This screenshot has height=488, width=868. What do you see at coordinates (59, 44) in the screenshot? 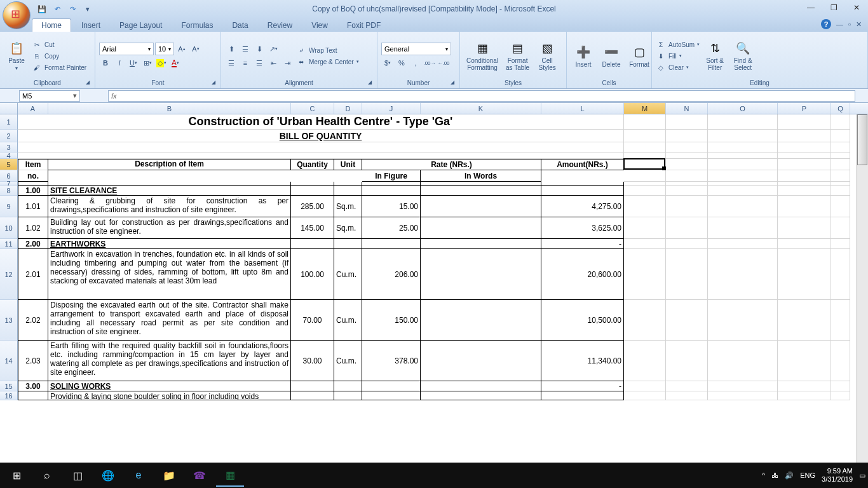
I see `cut-button: ✂Cut` at bounding box center [59, 44].